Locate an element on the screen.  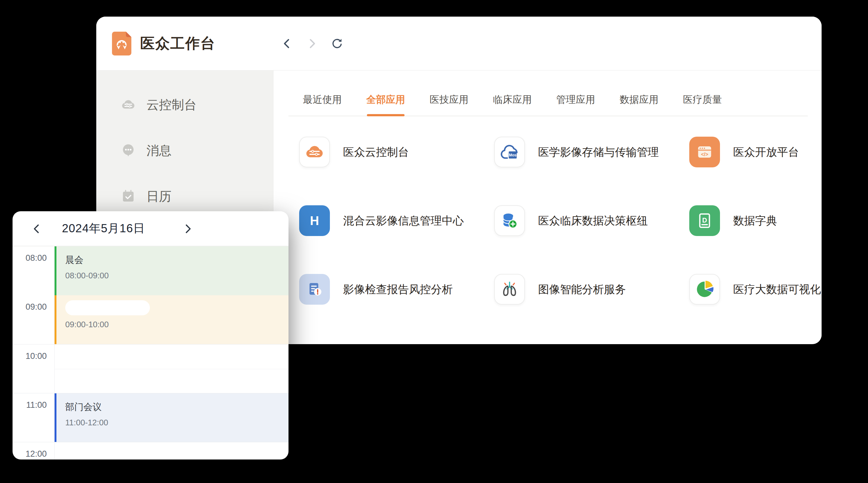
app-item-imaging-storage: Mos医学影像存储与传输管理 is located at coordinates (592, 152).